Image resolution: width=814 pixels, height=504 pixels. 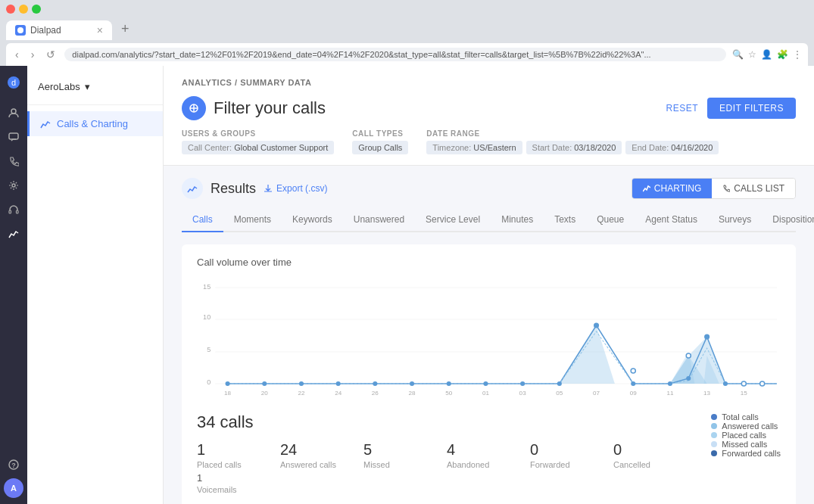 What do you see at coordinates (207, 287) in the screenshot?
I see `svg-text: 15` at bounding box center [207, 287].